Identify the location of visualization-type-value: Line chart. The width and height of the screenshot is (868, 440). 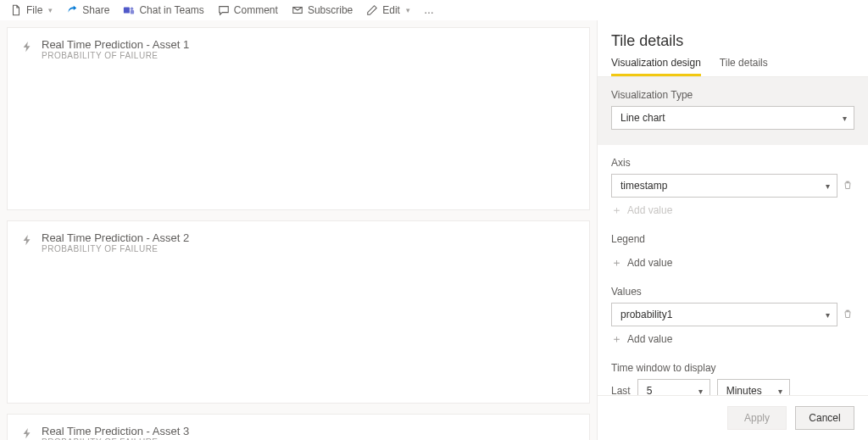
(643, 118).